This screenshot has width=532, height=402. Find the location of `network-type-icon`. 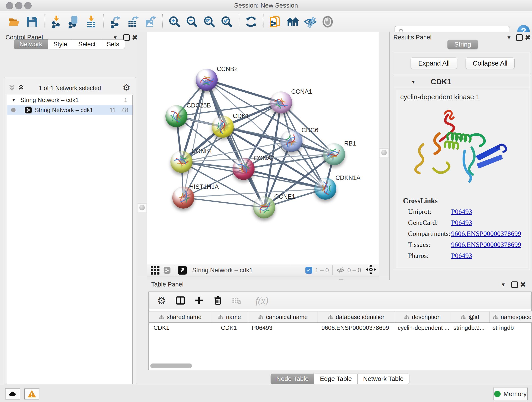

network-type-icon is located at coordinates (28, 110).